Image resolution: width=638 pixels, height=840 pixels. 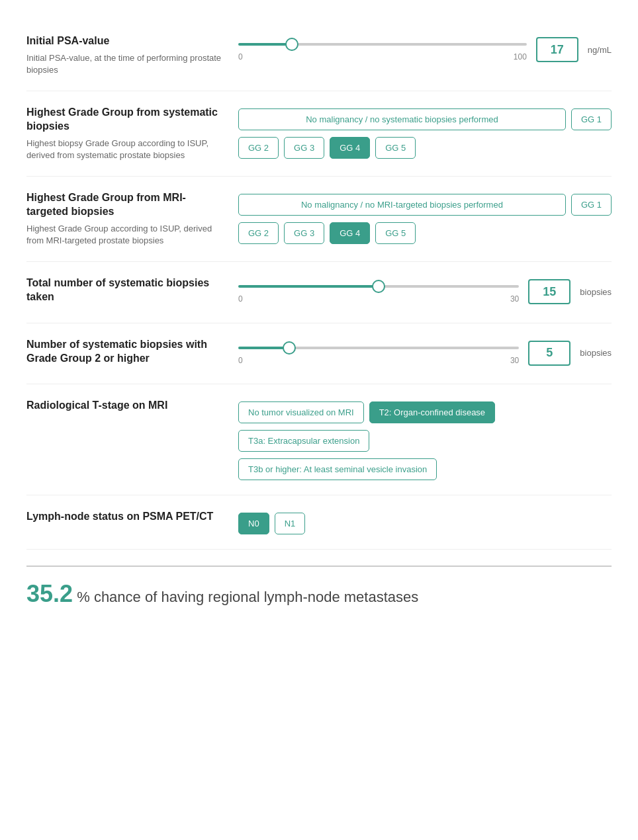 What do you see at coordinates (425, 470) in the screenshot?
I see `t-stage-row3: T3b or higher: At least seminal vesicle …` at bounding box center [425, 470].